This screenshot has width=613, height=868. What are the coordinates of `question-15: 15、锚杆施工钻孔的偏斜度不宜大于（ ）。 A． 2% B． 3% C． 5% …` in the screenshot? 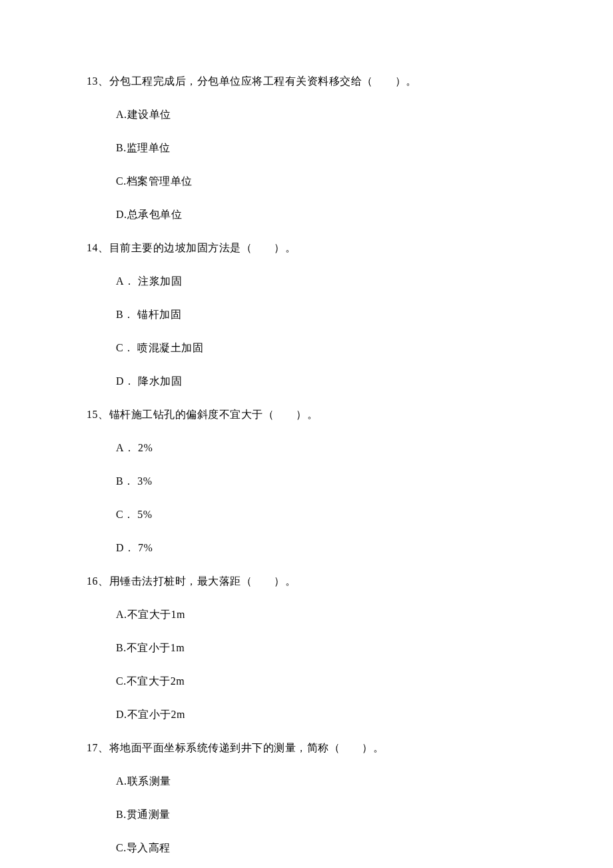 It's located at (306, 481).